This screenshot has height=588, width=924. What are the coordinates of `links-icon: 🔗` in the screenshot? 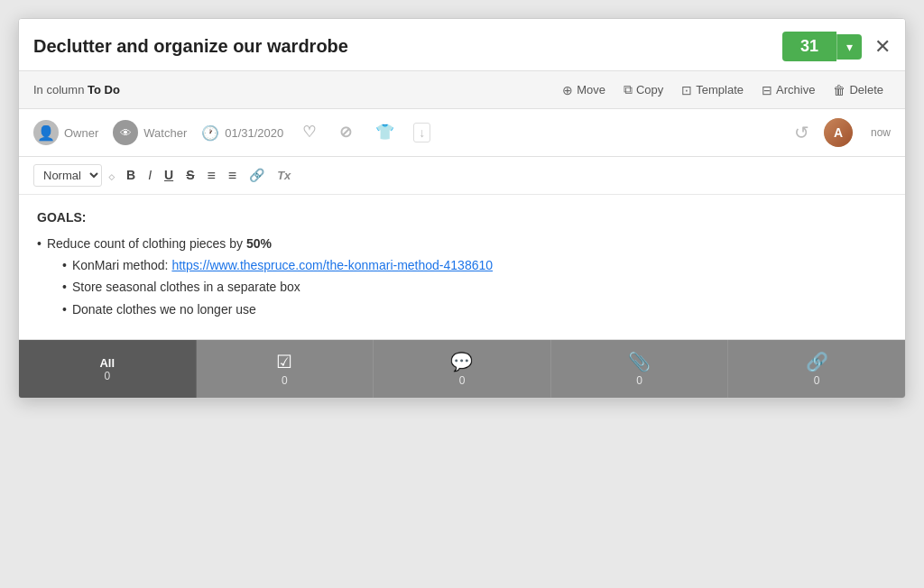 It's located at (818, 362).